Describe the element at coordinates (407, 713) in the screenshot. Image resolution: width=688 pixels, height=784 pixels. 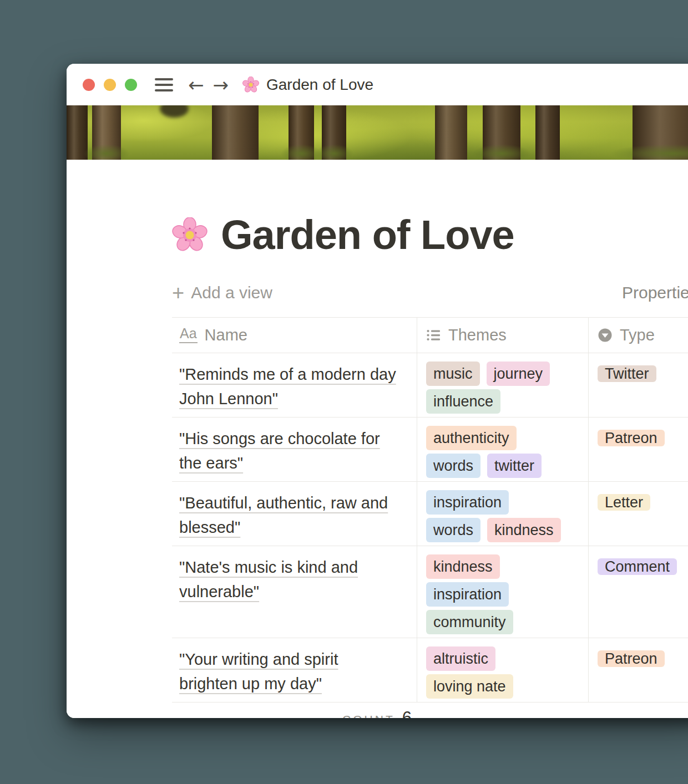
I see `count-value: 6` at that location.